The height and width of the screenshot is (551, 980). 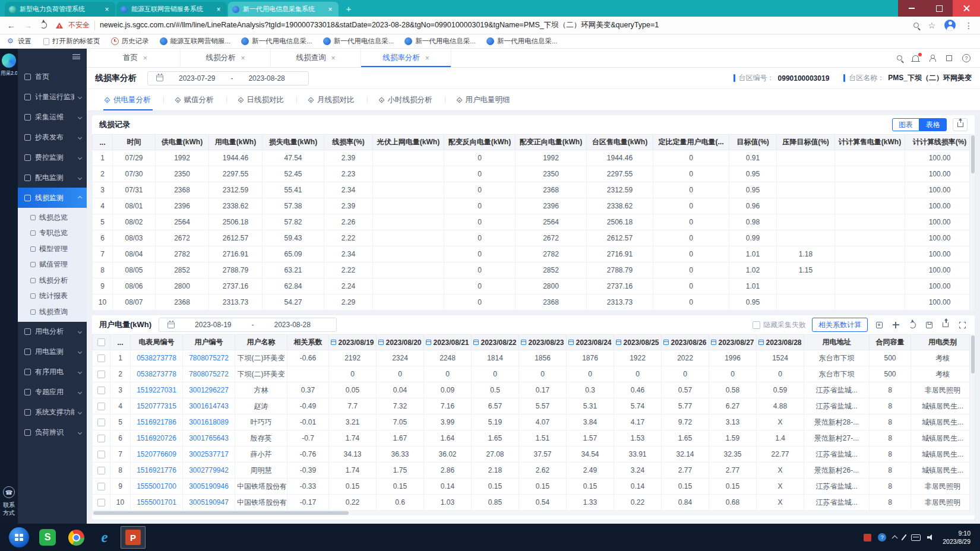 I want to click on user-number-link: 3002779942, so click(x=209, y=470).